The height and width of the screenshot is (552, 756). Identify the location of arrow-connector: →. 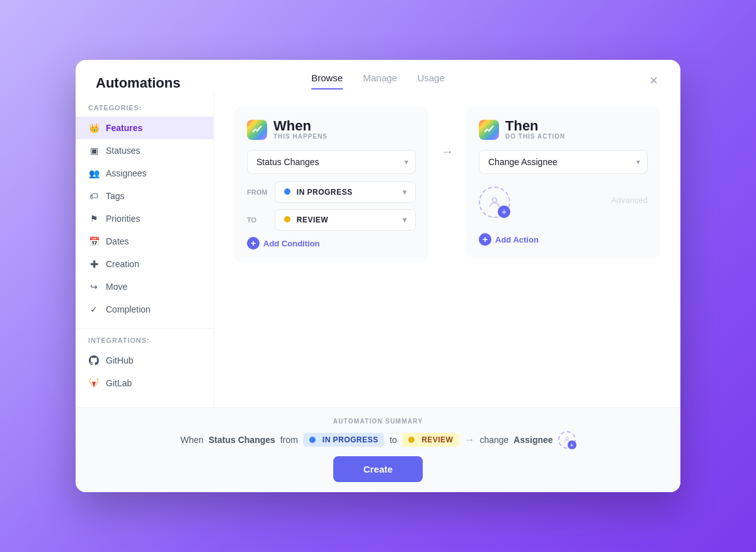
(447, 132).